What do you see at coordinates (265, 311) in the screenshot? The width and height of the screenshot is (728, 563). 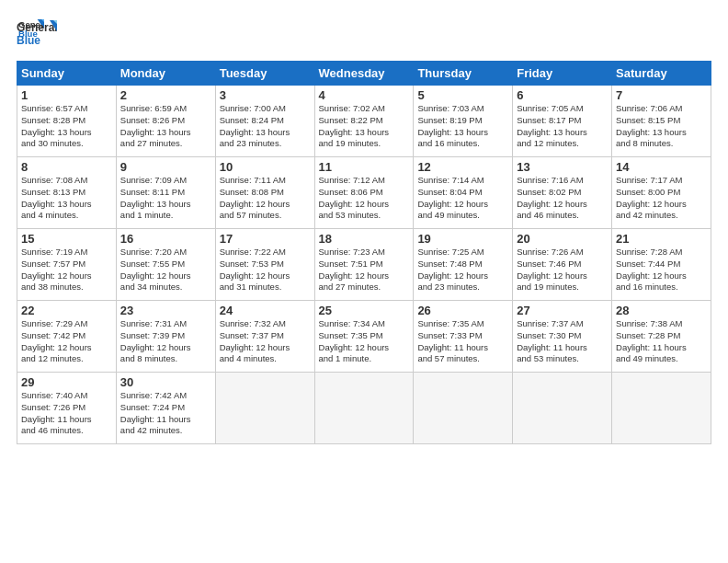 I see `day-number: 24` at bounding box center [265, 311].